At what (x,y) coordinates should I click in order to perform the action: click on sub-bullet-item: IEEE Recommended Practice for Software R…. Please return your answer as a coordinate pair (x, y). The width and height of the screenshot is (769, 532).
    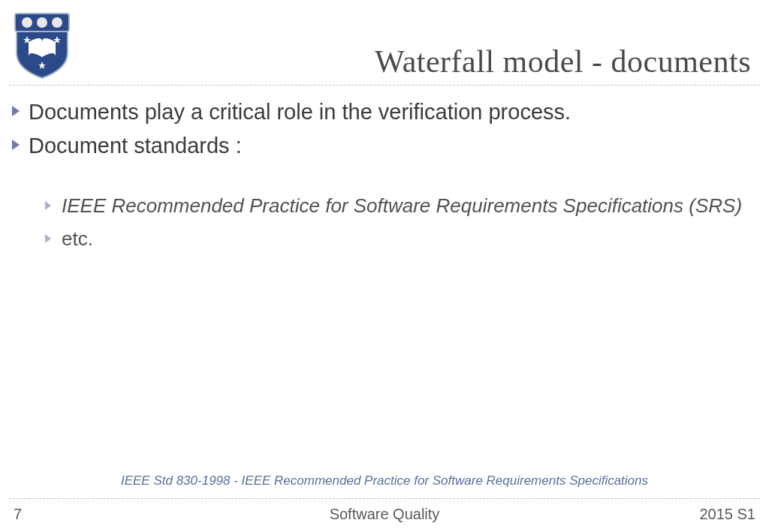
    Looking at the image, I should click on (399, 206).